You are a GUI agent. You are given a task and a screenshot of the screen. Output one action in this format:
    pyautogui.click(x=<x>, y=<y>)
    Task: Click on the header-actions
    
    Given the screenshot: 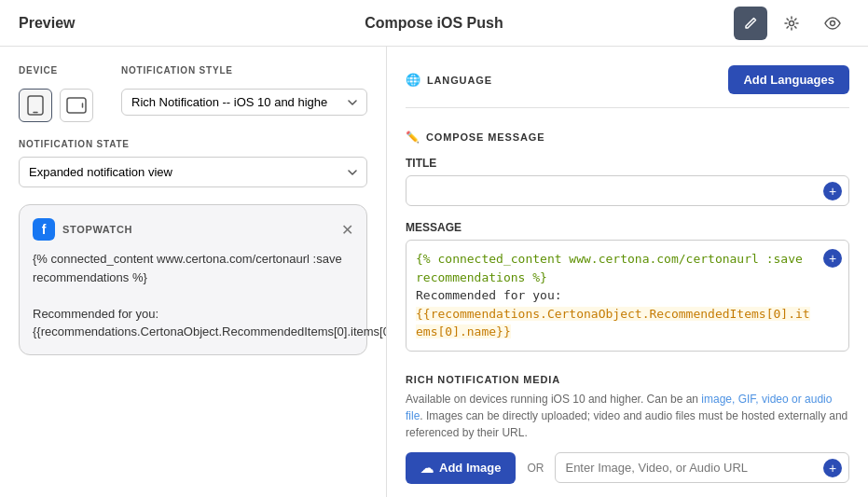 What is the action you would take?
    pyautogui.click(x=792, y=23)
    